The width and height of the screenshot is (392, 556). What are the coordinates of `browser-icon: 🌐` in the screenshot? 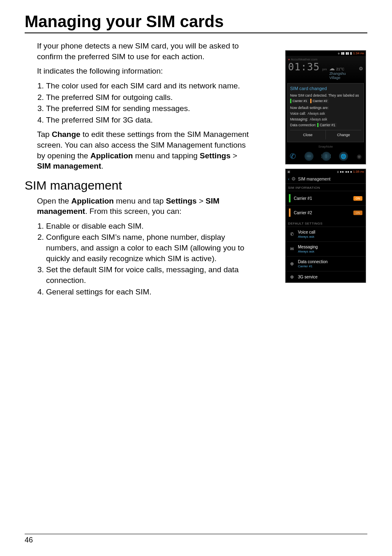 It's located at (344, 156).